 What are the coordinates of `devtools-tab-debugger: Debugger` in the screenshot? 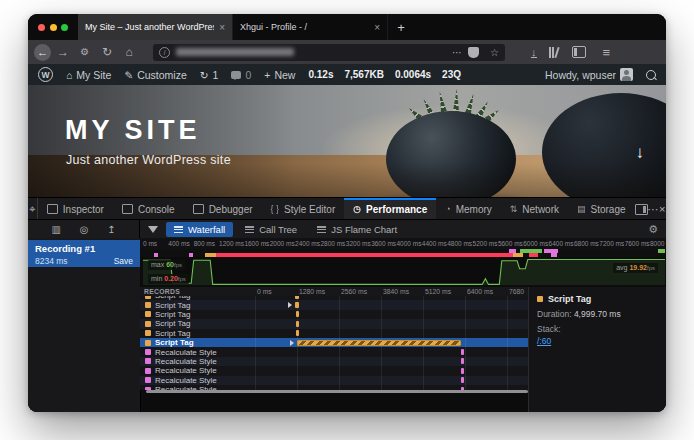 It's located at (223, 209).